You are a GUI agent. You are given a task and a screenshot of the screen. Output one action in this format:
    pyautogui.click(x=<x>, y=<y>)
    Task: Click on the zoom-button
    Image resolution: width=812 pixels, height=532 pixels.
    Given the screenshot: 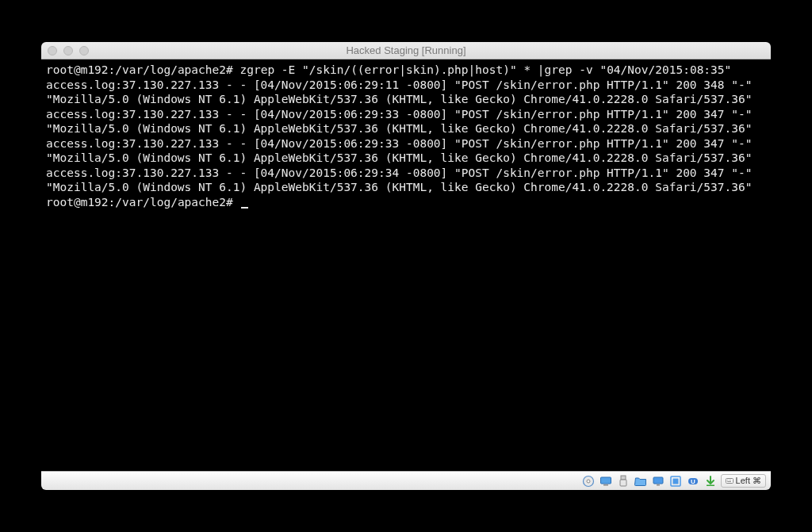 What is the action you would take?
    pyautogui.click(x=84, y=51)
    